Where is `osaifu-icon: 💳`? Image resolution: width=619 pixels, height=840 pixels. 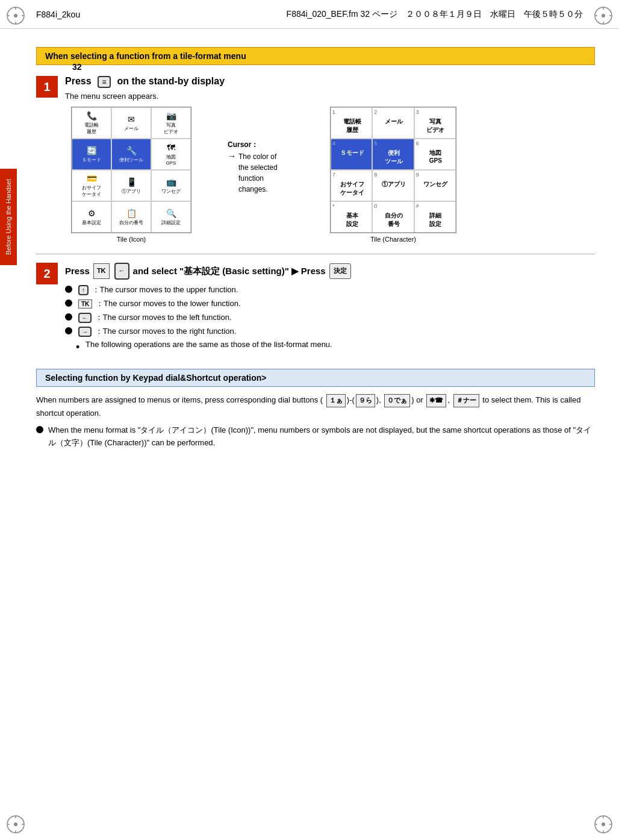
osaifu-icon: 💳 is located at coordinates (92, 178).